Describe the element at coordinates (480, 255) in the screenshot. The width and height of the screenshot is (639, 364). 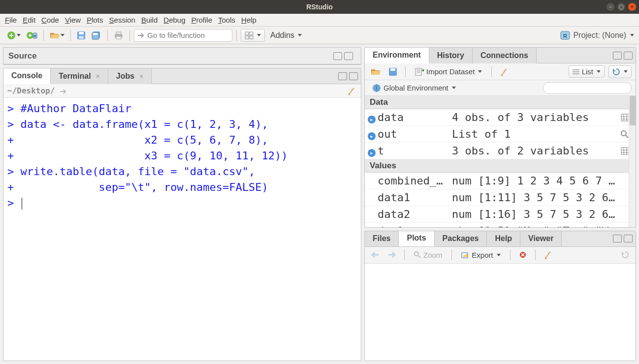
I see `export-button: Export` at that location.